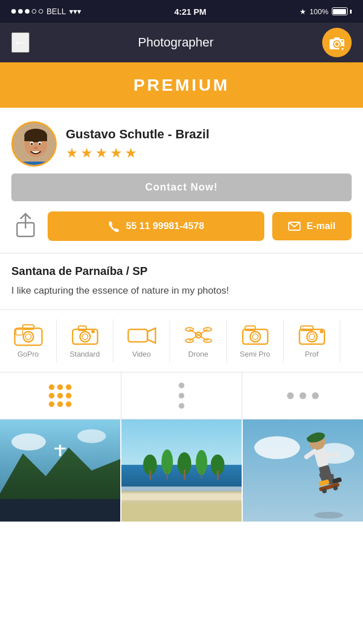  What do you see at coordinates (337, 43) in the screenshot?
I see `header-camera-icon: ▼` at bounding box center [337, 43].